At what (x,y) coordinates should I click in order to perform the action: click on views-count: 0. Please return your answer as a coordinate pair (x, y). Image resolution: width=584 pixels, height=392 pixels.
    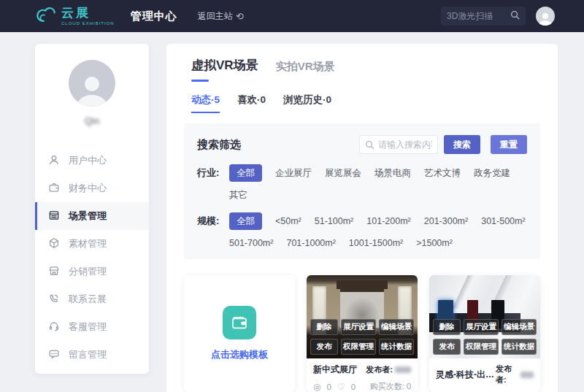
    Looking at the image, I should click on (328, 387).